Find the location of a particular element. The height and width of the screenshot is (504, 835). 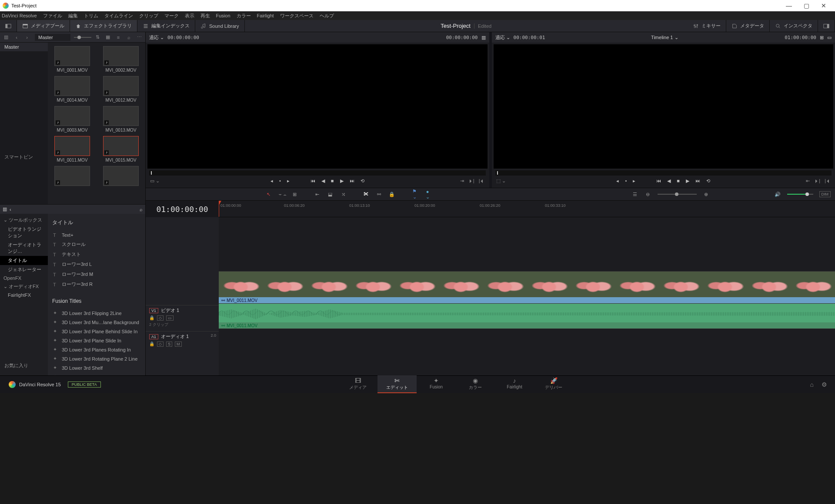

list-view-icon: ≡ is located at coordinates (118, 37).